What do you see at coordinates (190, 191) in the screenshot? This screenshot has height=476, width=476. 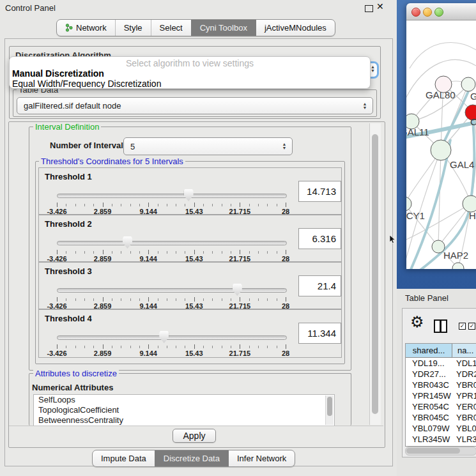 I see `threshold-1-box: Threshold 1 -3.4262.8599.14415.4321.7152…` at bounding box center [190, 191].